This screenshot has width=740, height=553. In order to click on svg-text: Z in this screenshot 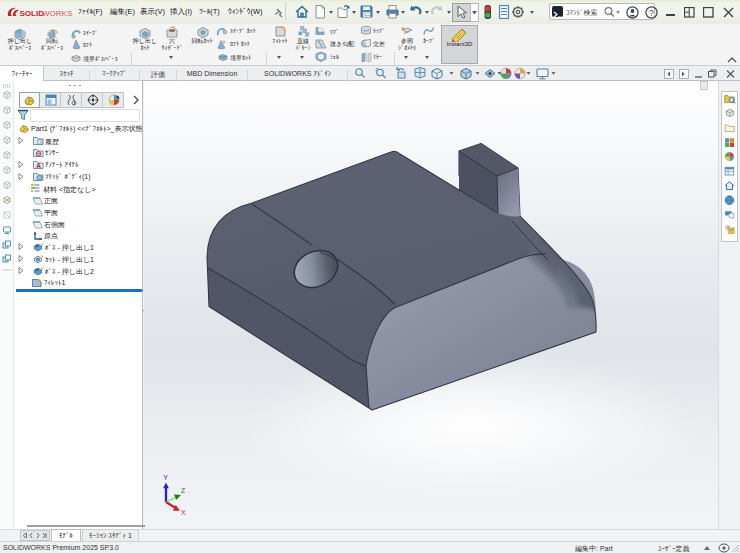, I will do `click(183, 490)`.